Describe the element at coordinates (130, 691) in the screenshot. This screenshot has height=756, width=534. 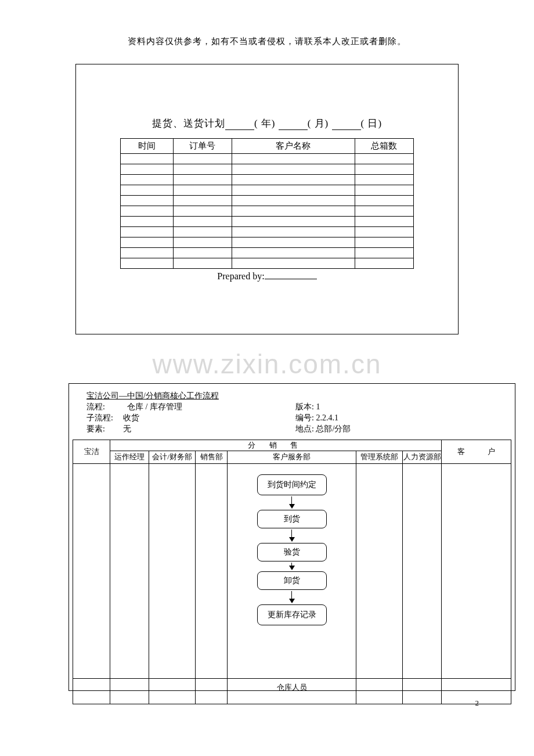
I see `foot-ops` at that location.